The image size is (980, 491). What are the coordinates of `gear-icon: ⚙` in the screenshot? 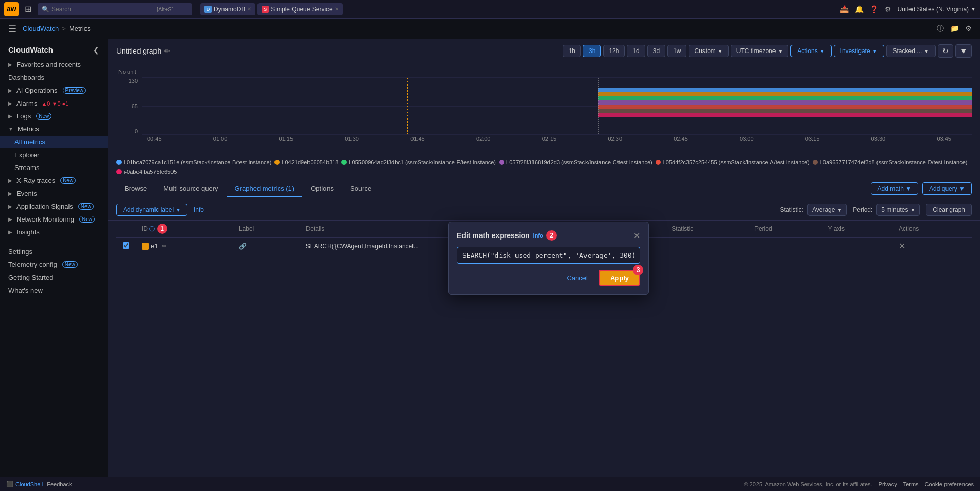 It's located at (888, 9).